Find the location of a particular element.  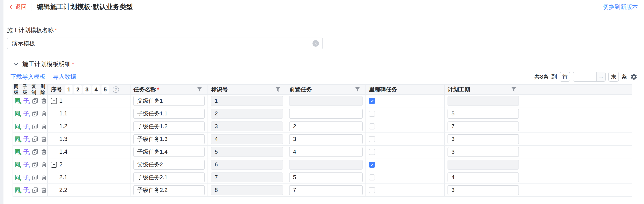

header-actions: 同级 子级 复制 删除 is located at coordinates (30, 89).